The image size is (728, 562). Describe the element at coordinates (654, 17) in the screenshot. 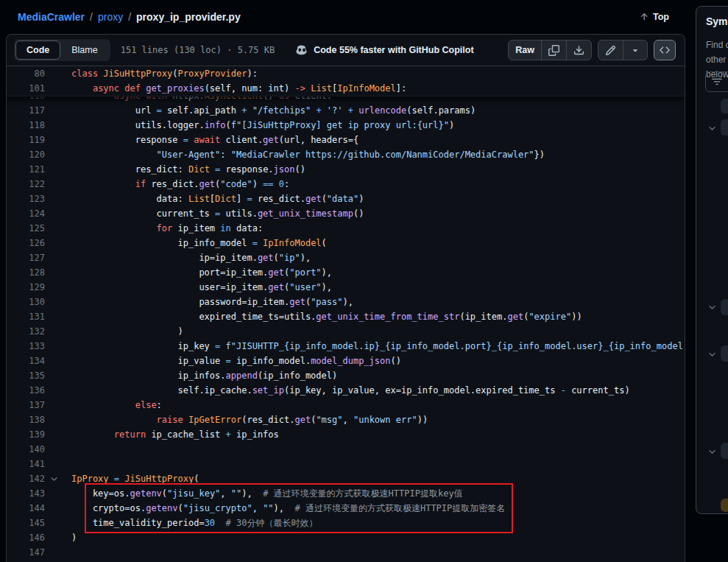

I see `back-to-top-button: Top` at that location.